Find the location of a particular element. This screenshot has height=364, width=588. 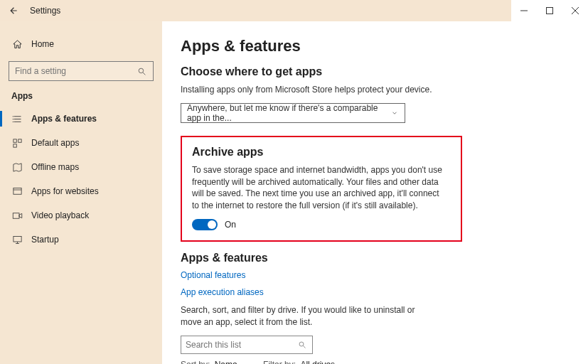

home-nav: Home is located at coordinates (81, 44).